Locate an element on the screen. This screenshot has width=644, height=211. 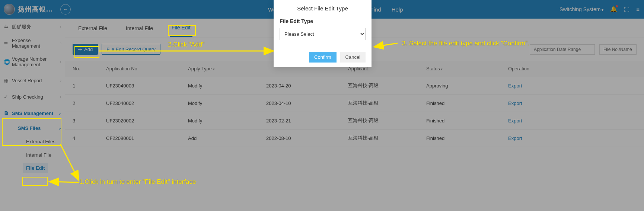
file-edit-type-select: Please Select is located at coordinates (322, 34).